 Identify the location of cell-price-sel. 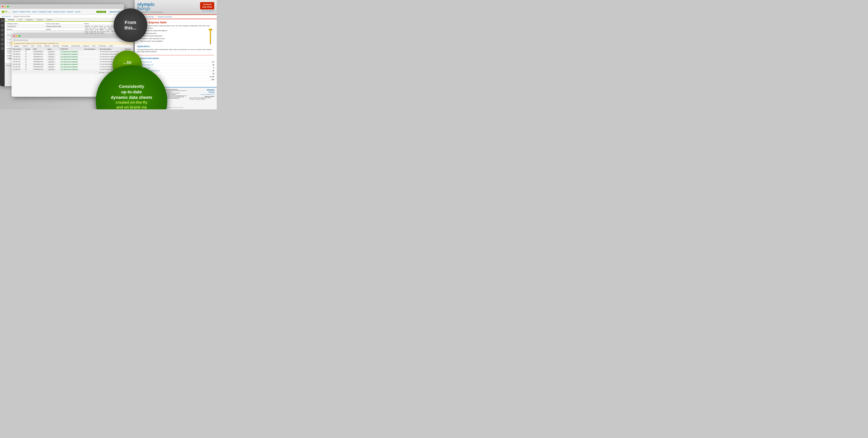
(91, 54).